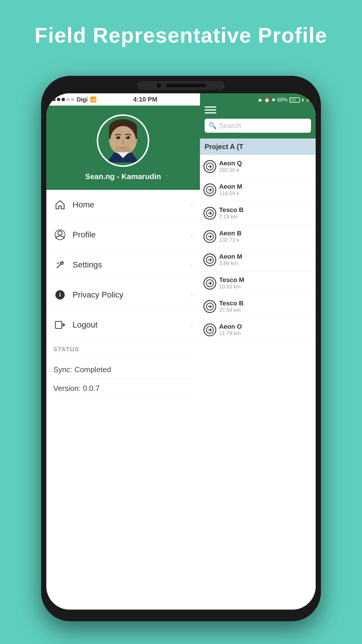 Image resolution: width=362 pixels, height=644 pixels. What do you see at coordinates (266, 264) in the screenshot?
I see `location-distance: 3.86 km` at bounding box center [266, 264].